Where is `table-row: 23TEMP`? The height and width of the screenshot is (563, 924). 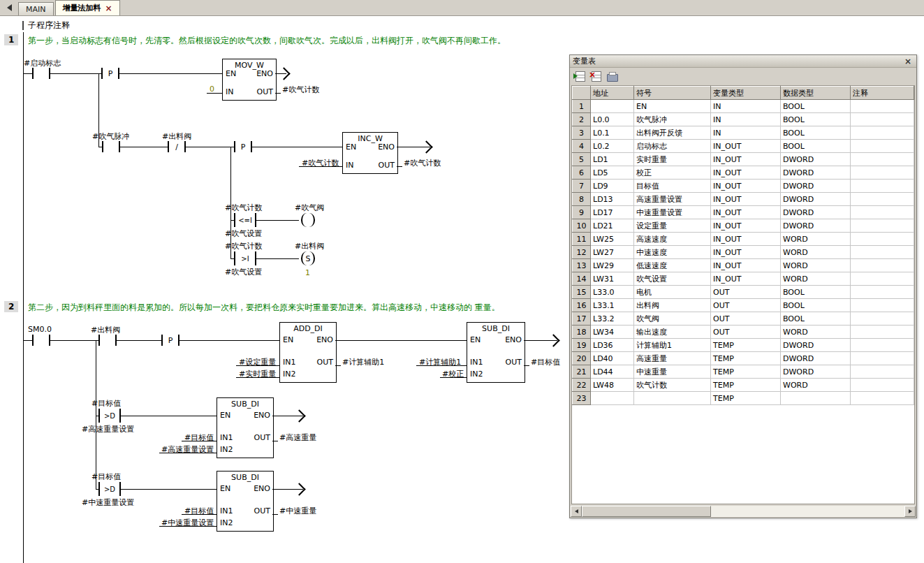 table-row: 23TEMP is located at coordinates (743, 398).